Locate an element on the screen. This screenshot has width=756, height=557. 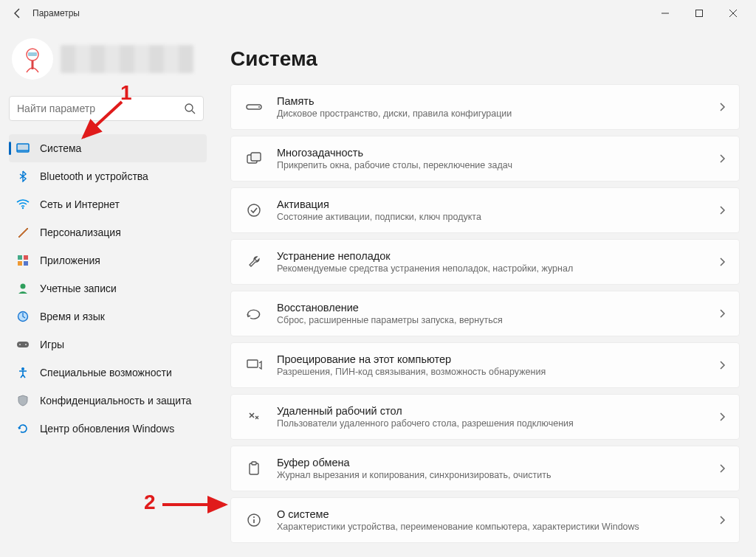
card-recovery: Восстановление Сброс, расширенные параме… is located at coordinates (485, 314).